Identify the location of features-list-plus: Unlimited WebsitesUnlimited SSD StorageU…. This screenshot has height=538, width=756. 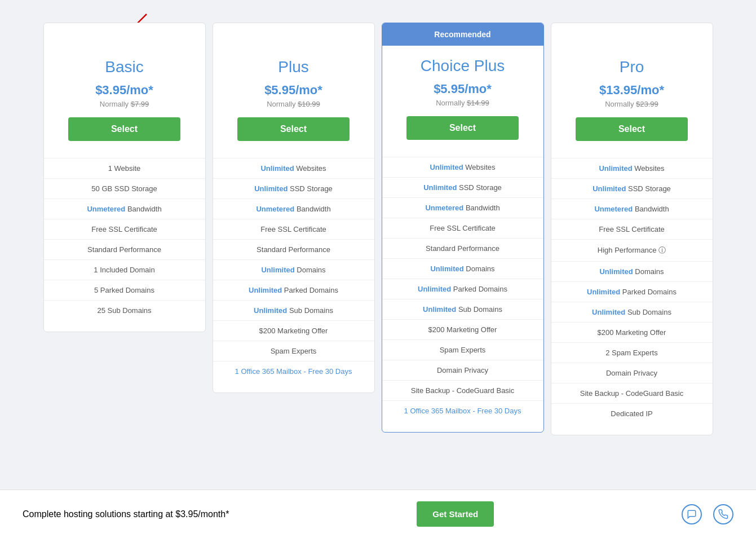
(294, 270).